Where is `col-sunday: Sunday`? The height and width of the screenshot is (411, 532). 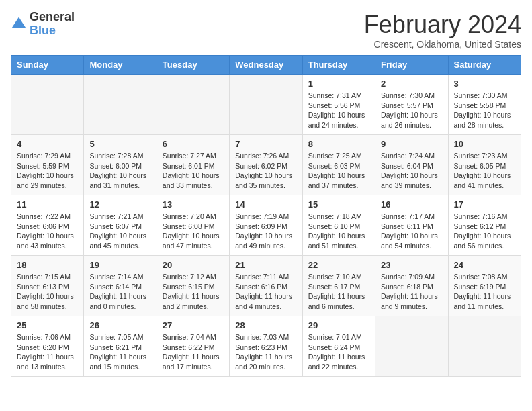
col-sunday: Sunday is located at coordinates (48, 65).